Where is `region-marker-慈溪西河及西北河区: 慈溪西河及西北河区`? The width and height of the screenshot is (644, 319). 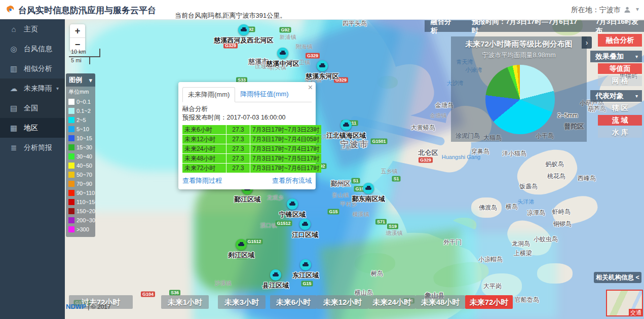 region-marker-慈溪西河及西北河区: 慈溪西河及西北河区 is located at coordinates (244, 30).